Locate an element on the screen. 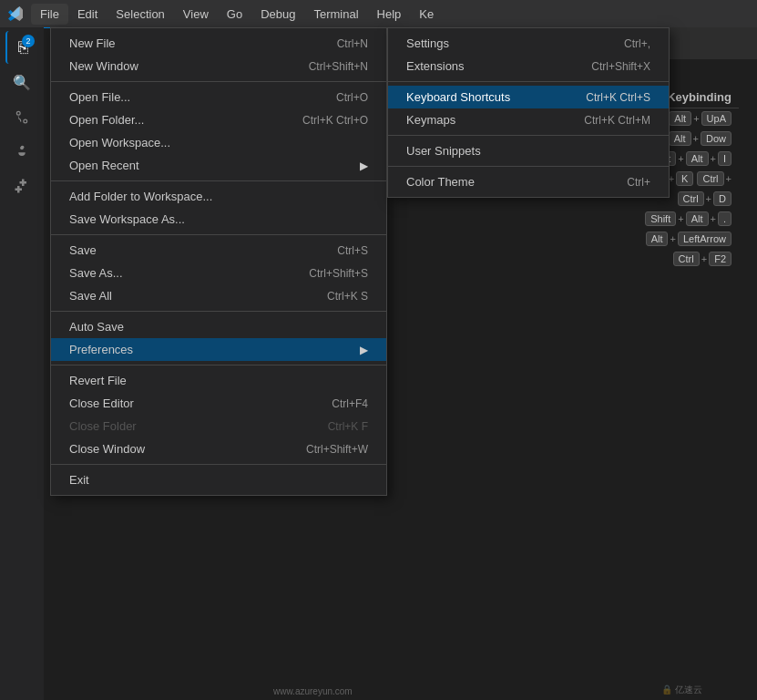  file-close-editor: Close Editor Ctrl+F4 is located at coordinates (219, 403).